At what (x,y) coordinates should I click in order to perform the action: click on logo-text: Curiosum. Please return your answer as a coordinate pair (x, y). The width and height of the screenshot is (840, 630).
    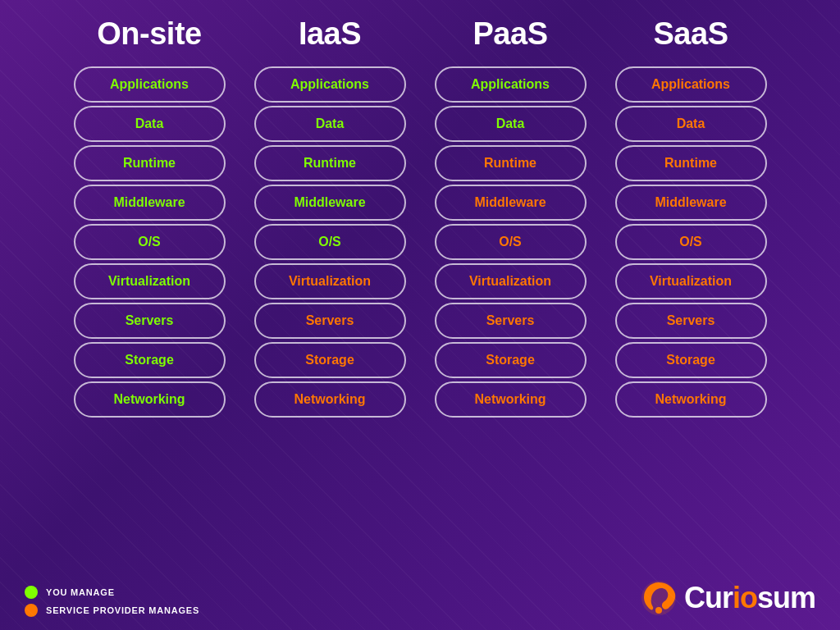
    Looking at the image, I should click on (750, 598).